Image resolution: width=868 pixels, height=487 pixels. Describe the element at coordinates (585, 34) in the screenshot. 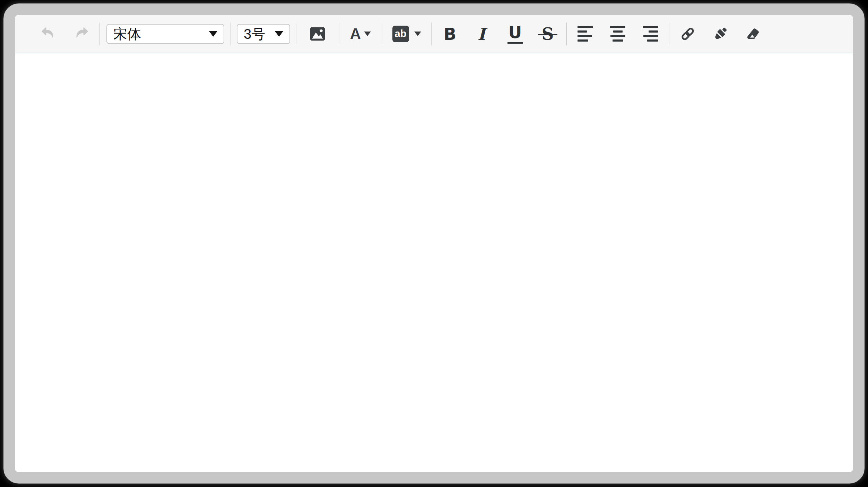

I see `align-left-button` at that location.